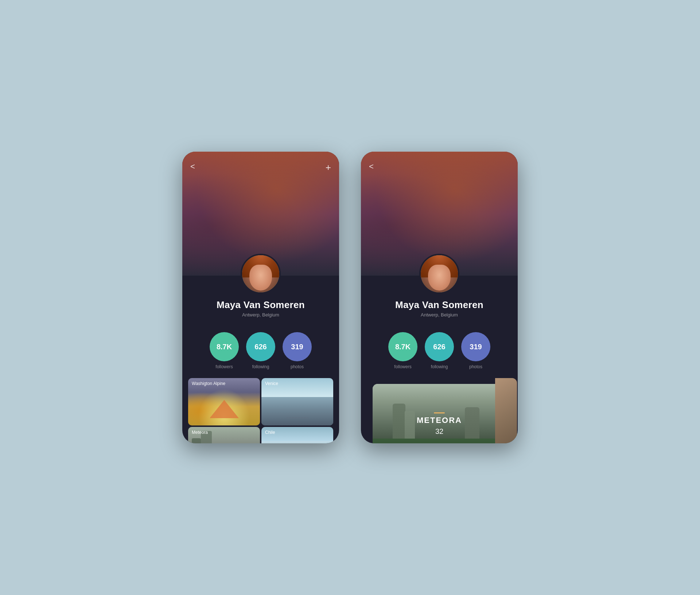 Image resolution: width=700 pixels, height=595 pixels. I want to click on photos-circle-1: 319, so click(297, 347).